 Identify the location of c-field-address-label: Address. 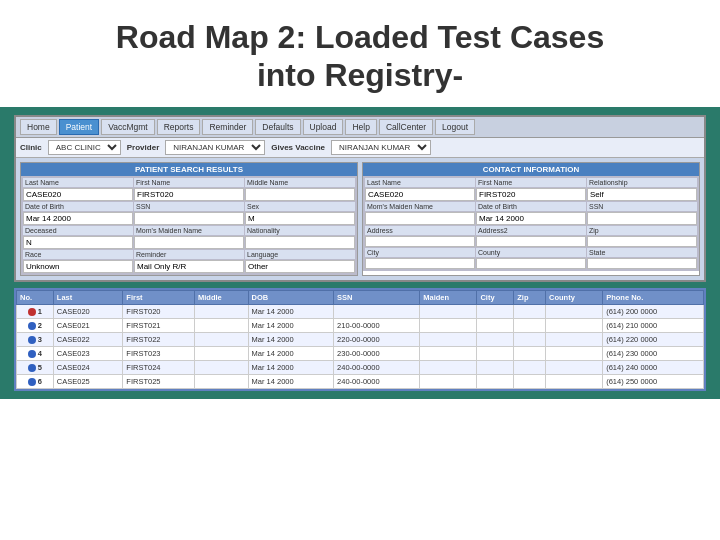
(420, 230).